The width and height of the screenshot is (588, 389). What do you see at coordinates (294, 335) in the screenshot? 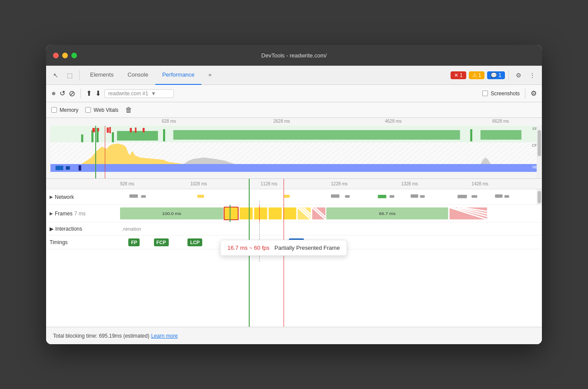
I see `status-bar: Total blocking time: 695.19ms (estimated…` at bounding box center [294, 335].